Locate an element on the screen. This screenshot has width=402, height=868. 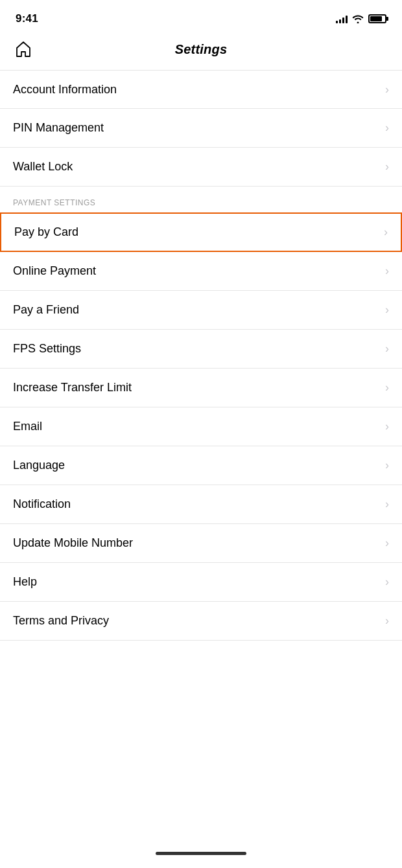
menu-item-label: Help is located at coordinates (25, 582).